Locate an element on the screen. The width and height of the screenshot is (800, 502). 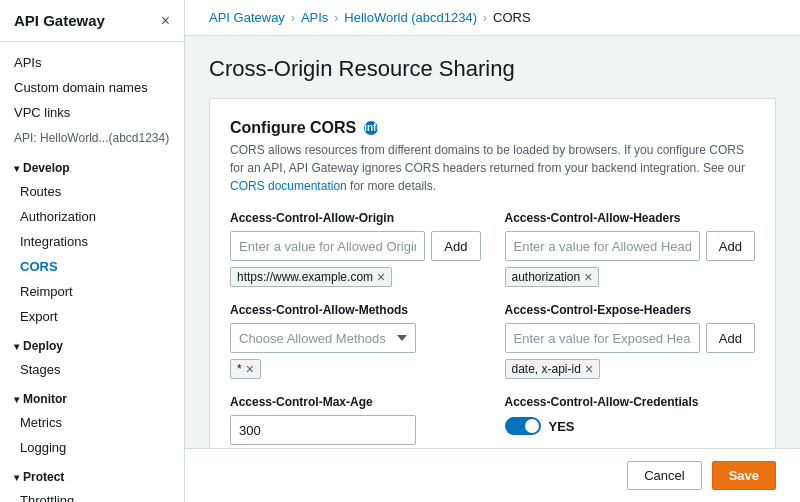
breadcrumb-current: CORS is located at coordinates (512, 18).